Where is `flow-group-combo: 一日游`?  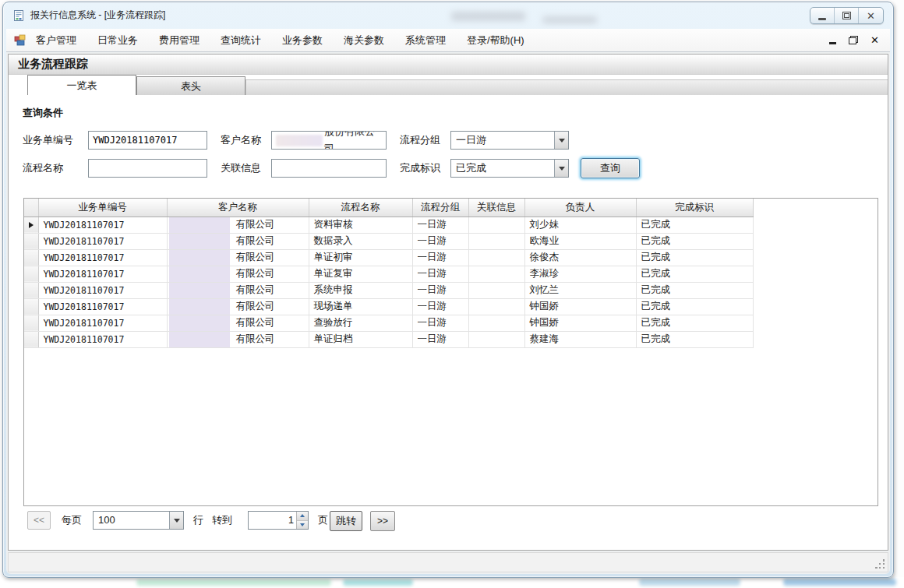
flow-group-combo: 一日游 is located at coordinates (510, 140).